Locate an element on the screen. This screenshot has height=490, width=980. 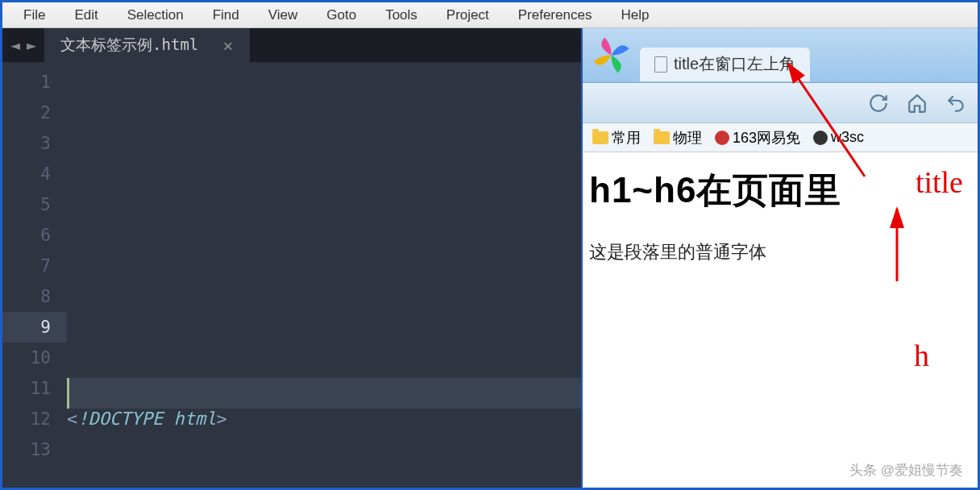
menu-edit: Edit is located at coordinates (85, 15).